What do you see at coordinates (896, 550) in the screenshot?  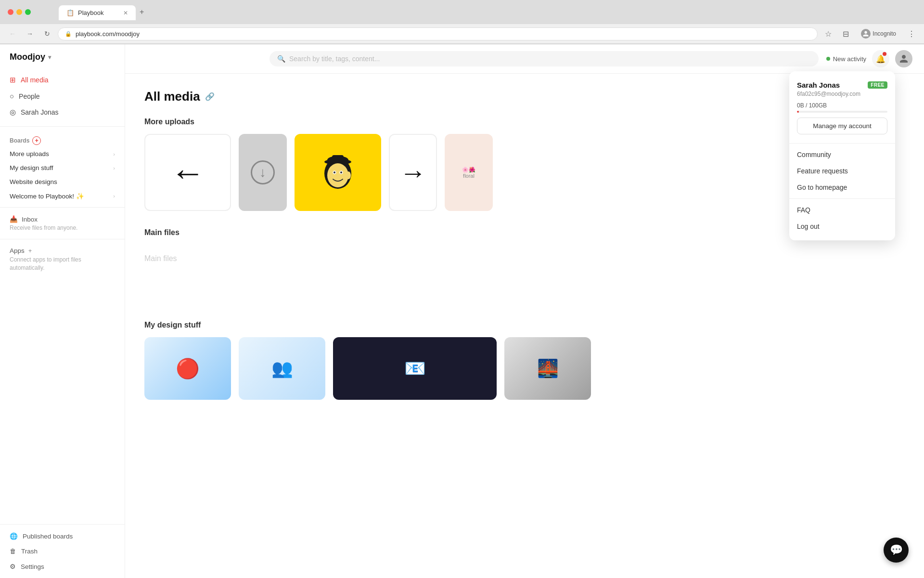 I see `chat-icon: 💬` at bounding box center [896, 550].